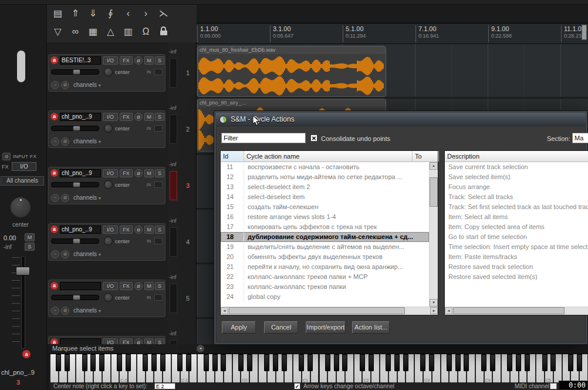 The image size is (588, 390). What do you see at coordinates (165, 386) in the screenshot?
I see `center-note-input` at bounding box center [165, 386].